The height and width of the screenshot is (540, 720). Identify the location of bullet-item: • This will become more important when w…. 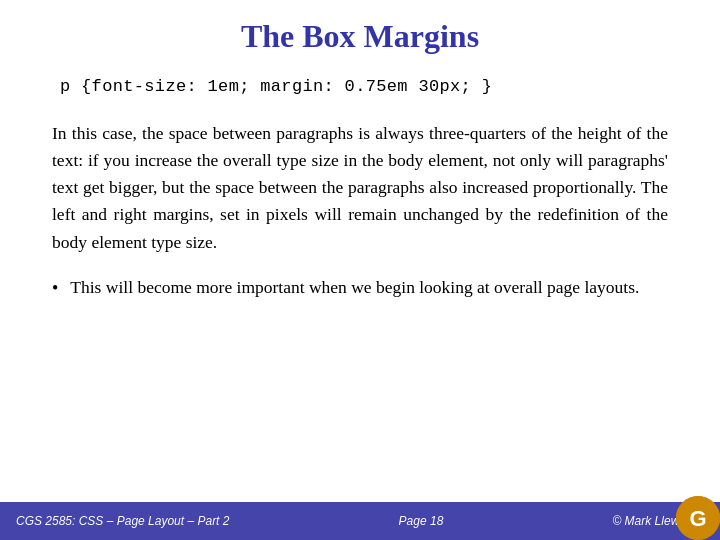
(360, 288).